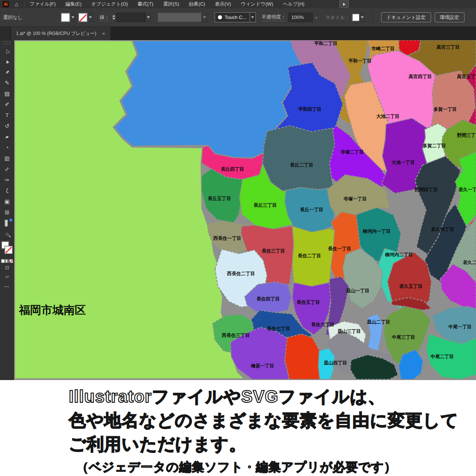 The image size is (476, 476). What do you see at coordinates (420, 77) in the screenshot?
I see `map-region-label: 高宮四丁目` at bounding box center [420, 77].